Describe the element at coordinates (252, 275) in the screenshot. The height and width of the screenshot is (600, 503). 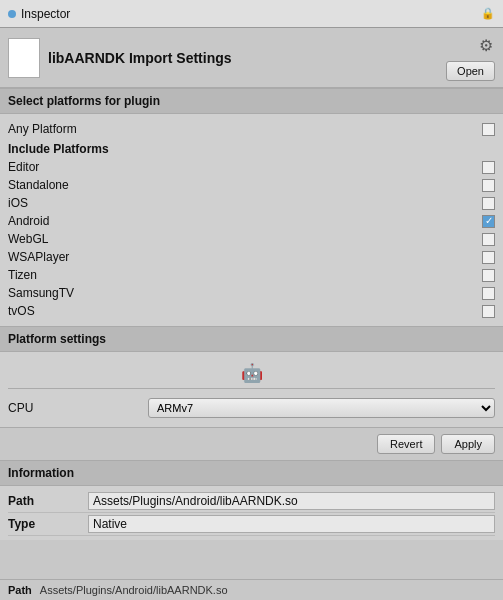
I see `platform-tizen-row: Tizen` at that location.